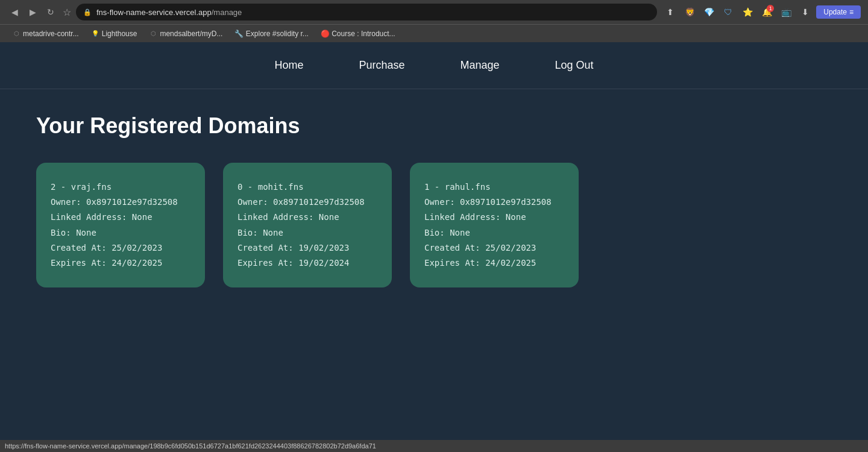 Image resolution: width=868 pixels, height=452 pixels. What do you see at coordinates (307, 225) in the screenshot?
I see `domain-card-2: 0 - mohit.fns Owner: 0x8971012e97d32508 …` at bounding box center [307, 225].